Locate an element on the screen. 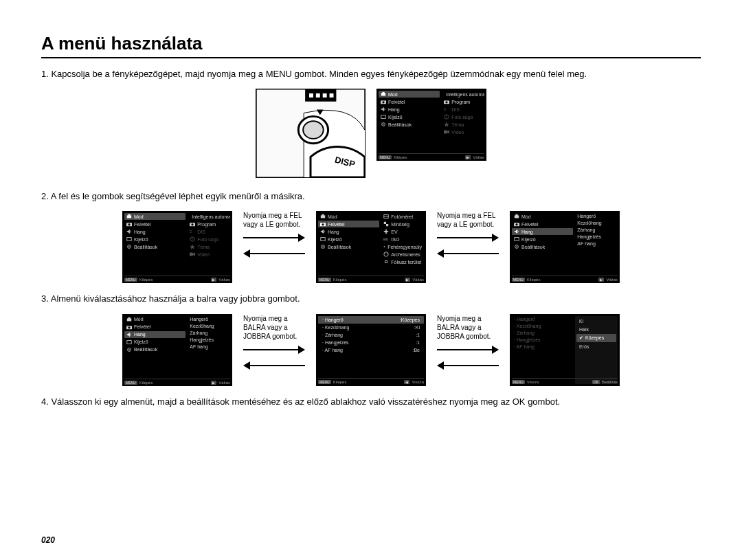  camera-drawing: DISP is located at coordinates (311, 135).